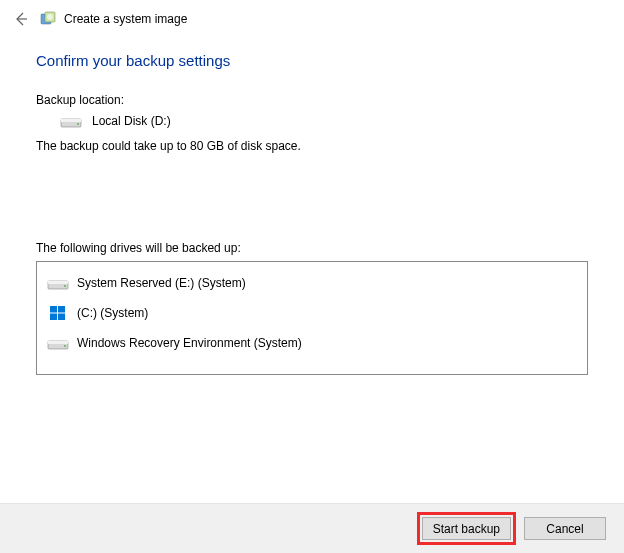  What do you see at coordinates (312, 60) in the screenshot?
I see `page-heading: Confirm your backup settings` at bounding box center [312, 60].